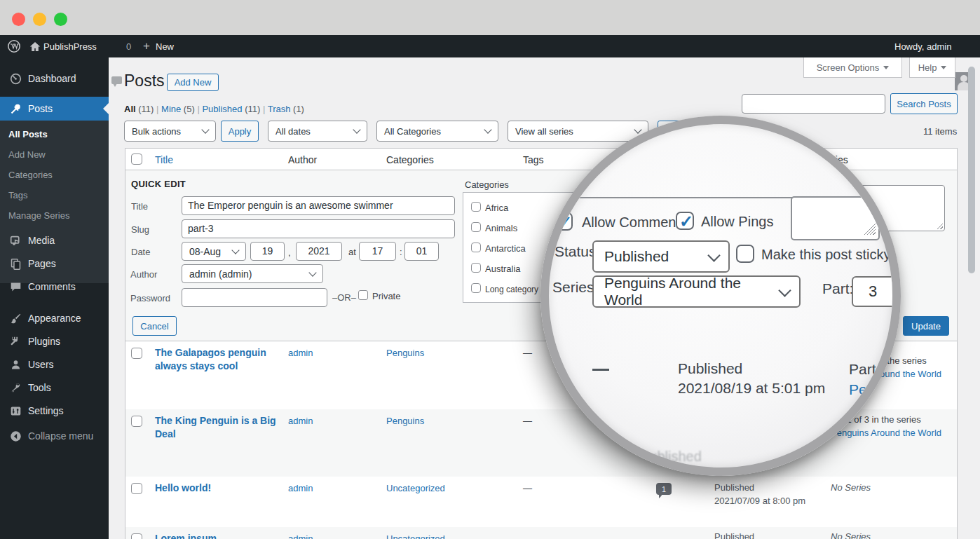  Describe the element at coordinates (876, 292) in the screenshot. I see `magnified-part-input: 3` at that location.